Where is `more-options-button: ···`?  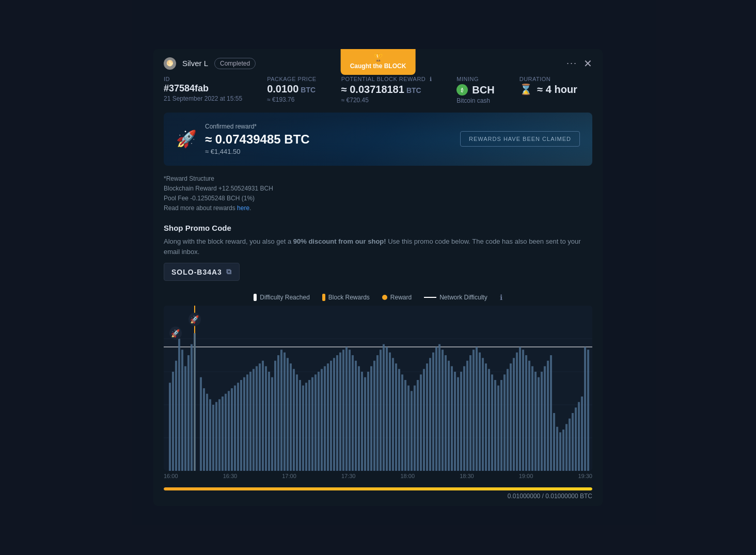 more-options-button: ··· is located at coordinates (572, 63).